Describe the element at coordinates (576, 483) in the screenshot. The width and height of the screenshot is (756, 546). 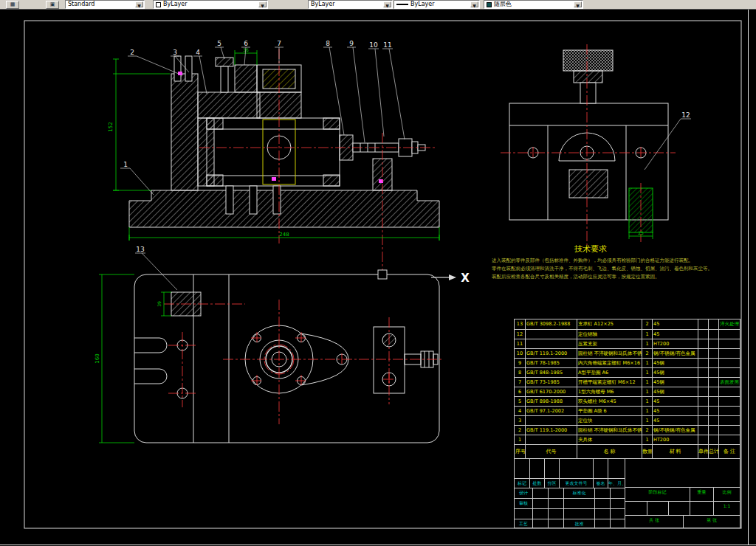
I see `label-change-doc: 更改文件号` at that location.